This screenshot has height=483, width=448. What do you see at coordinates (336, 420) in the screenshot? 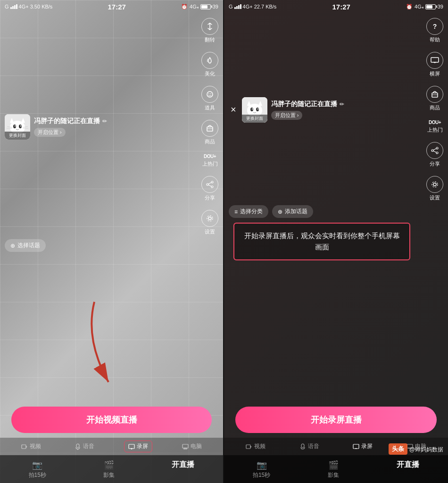
I see `start-screen-btn: 开始录屏直播` at bounding box center [336, 420].